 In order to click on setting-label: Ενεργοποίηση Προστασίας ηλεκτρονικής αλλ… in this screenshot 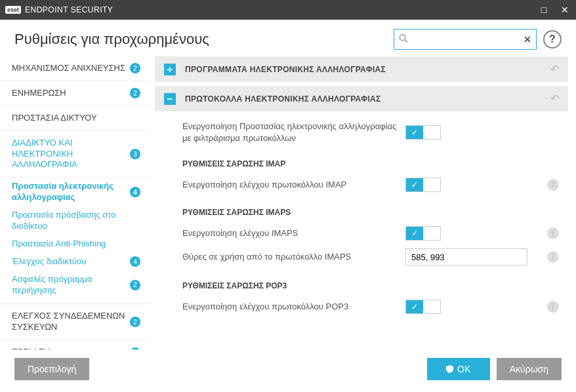, I will do `click(294, 132)`.